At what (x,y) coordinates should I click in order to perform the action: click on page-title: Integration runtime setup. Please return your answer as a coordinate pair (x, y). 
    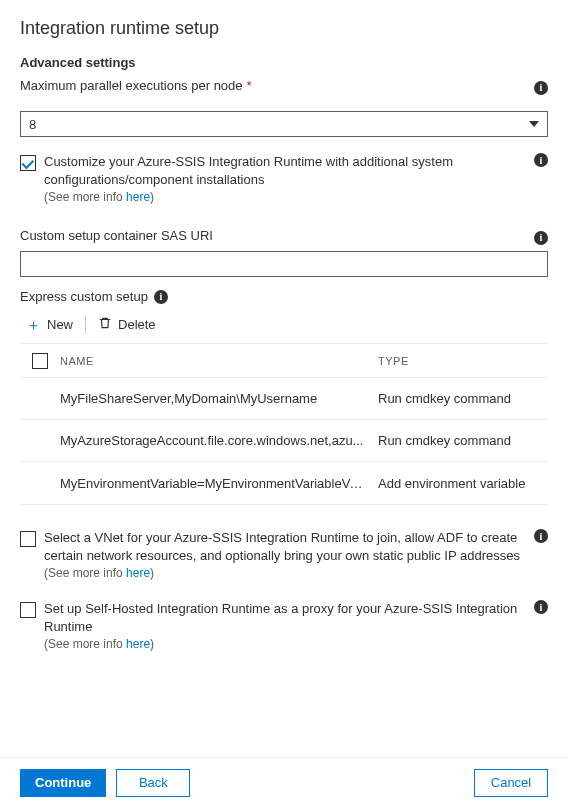
    Looking at the image, I should click on (284, 28).